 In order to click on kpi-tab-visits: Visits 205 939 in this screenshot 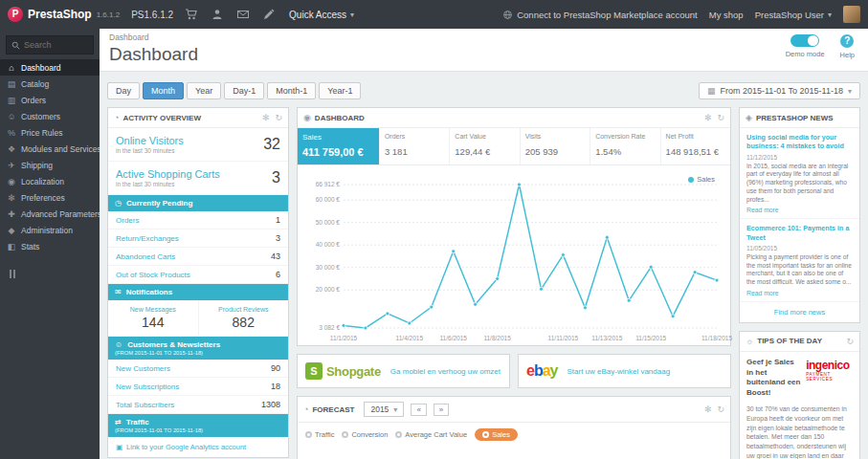, I will do `click(555, 146)`.